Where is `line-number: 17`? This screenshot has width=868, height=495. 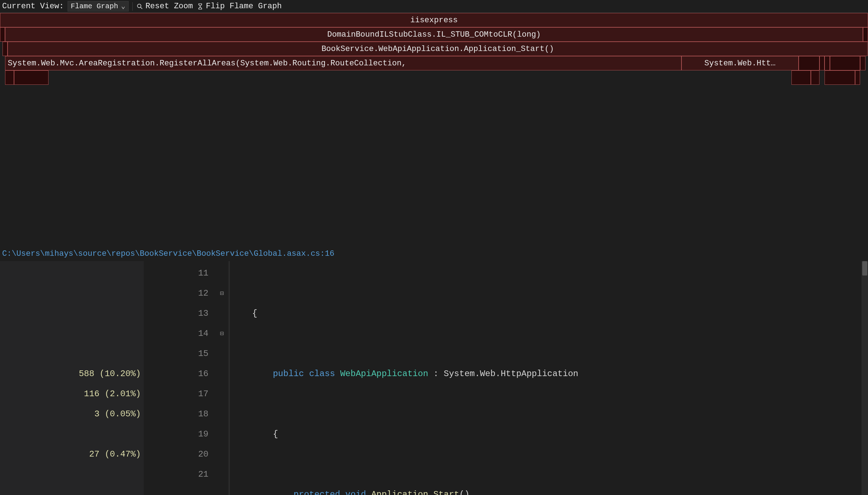
line-number: 17 is located at coordinates (178, 394).